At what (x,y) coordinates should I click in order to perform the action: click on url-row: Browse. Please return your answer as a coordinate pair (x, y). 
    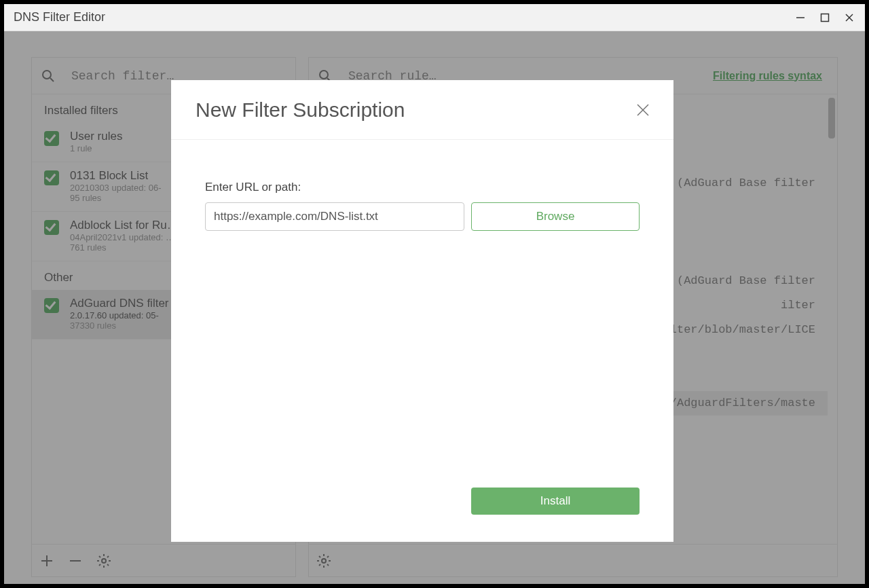
    Looking at the image, I should click on (422, 217).